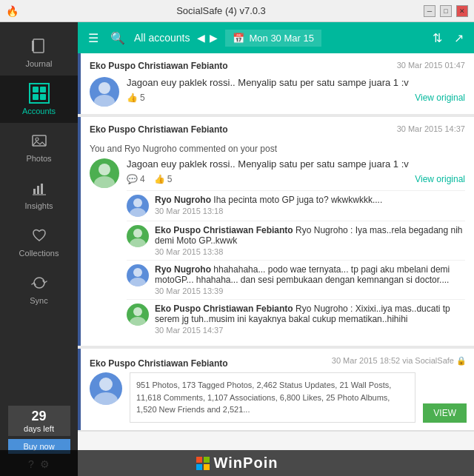 The height and width of the screenshot is (476, 474). I want to click on like-count: 5, so click(170, 179).